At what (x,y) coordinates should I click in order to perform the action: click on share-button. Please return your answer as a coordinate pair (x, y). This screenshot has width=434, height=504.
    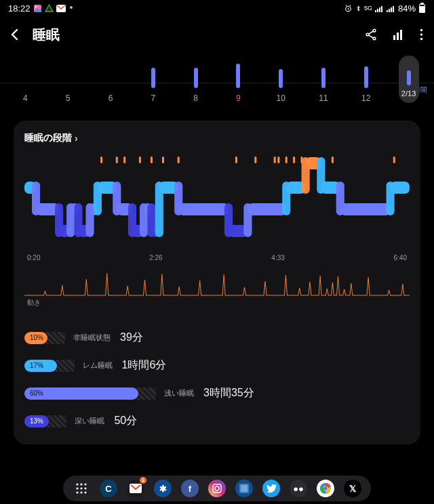
    Looking at the image, I should click on (371, 35).